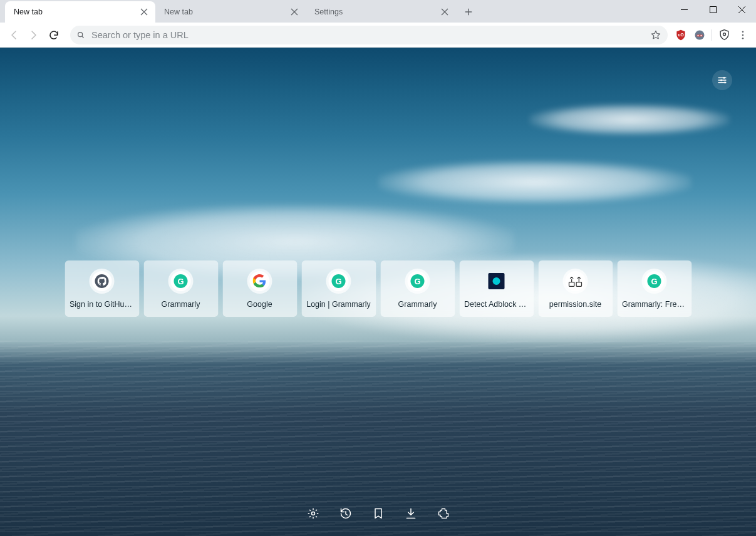 The image size is (756, 536). What do you see at coordinates (378, 513) in the screenshot?
I see `bottom-toolbar` at bounding box center [378, 513].